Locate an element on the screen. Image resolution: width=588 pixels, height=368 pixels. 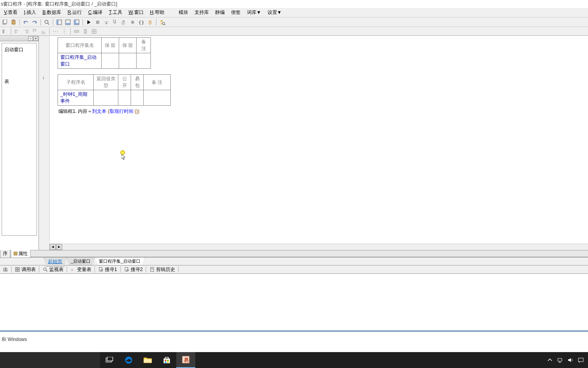
menu-support: 支持库 is located at coordinates (202, 13).